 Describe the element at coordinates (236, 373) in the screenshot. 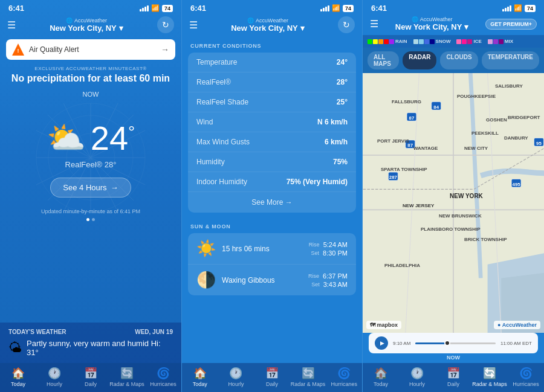

I see `hourly-nav-icon-2: 🕐` at that location.